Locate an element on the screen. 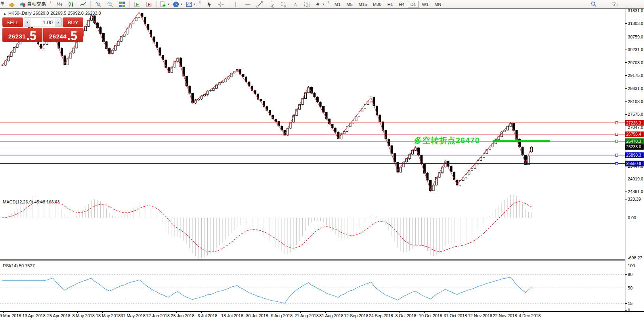 The image size is (644, 322). rsi-indicator-label: RSI(14) 50.7527 is located at coordinates (19, 266).